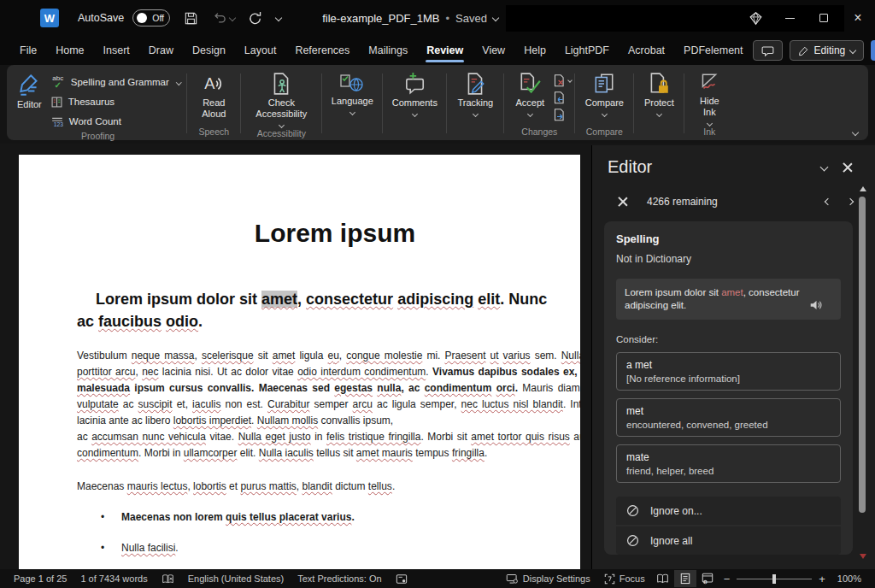 The width and height of the screenshot is (875, 588). Describe the element at coordinates (562, 97) in the screenshot. I see `previous-change-button` at that location.